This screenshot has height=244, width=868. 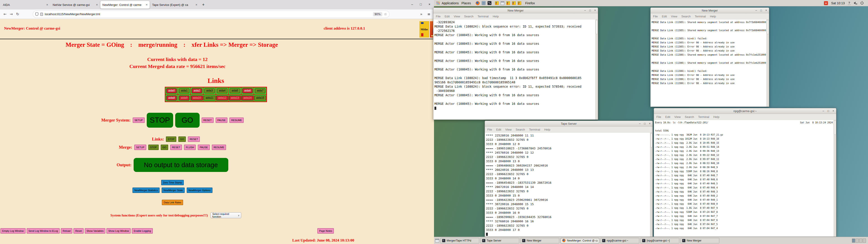 What do you see at coordinates (856, 3) in the screenshot?
I see `volume-muted-icon` at bounding box center [856, 3].